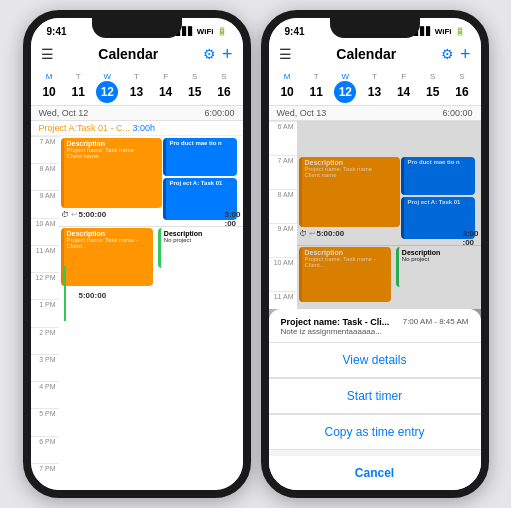  What do you see at coordinates (136, 76) in the screenshot?
I see `left-day-label-thu: T` at bounding box center [136, 76].